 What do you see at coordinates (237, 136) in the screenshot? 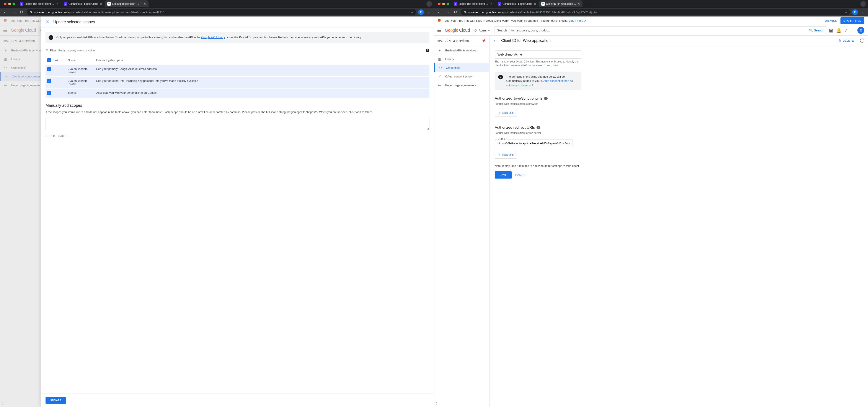
I see `add-to-table-button: ADD TO TABLE` at bounding box center [237, 136].